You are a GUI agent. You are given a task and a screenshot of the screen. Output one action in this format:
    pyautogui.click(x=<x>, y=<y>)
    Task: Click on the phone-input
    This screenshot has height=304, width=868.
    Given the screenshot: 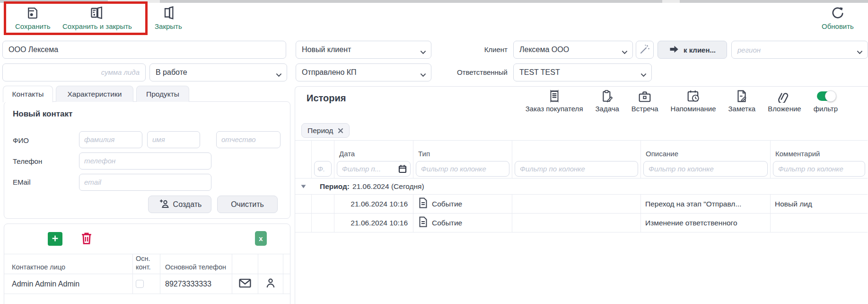 What is the action you would take?
    pyautogui.click(x=145, y=161)
    